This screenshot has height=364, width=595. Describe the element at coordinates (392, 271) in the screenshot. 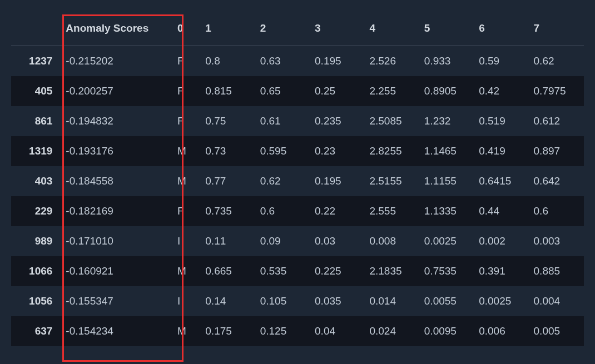

I see `cell-c4: 2.1835` at that location.